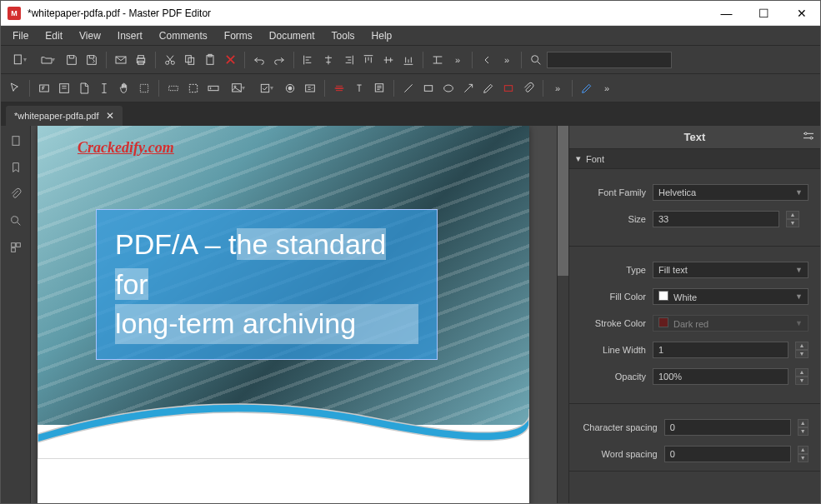 The image size is (821, 504). Describe the element at coordinates (410, 60) in the screenshot. I see `toolbar-main: ▾ ▾ ✕ » »` at that location.